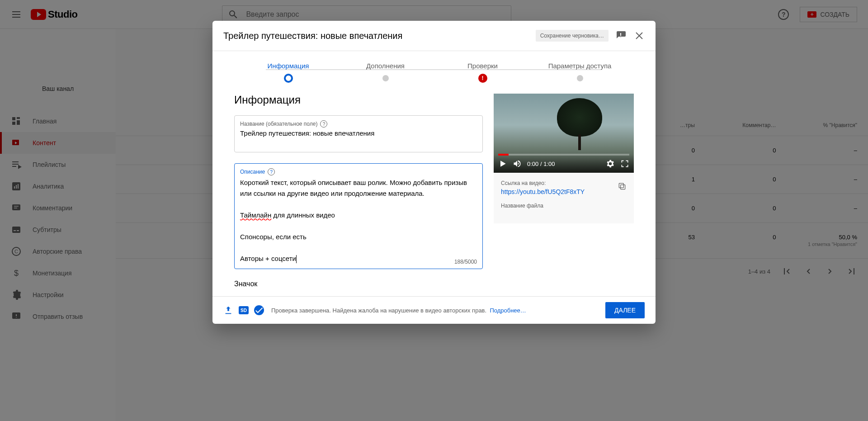 The width and height of the screenshot is (868, 421). I want to click on modal-header: Трейлер путешествия: новые впечатления С…, so click(434, 36).